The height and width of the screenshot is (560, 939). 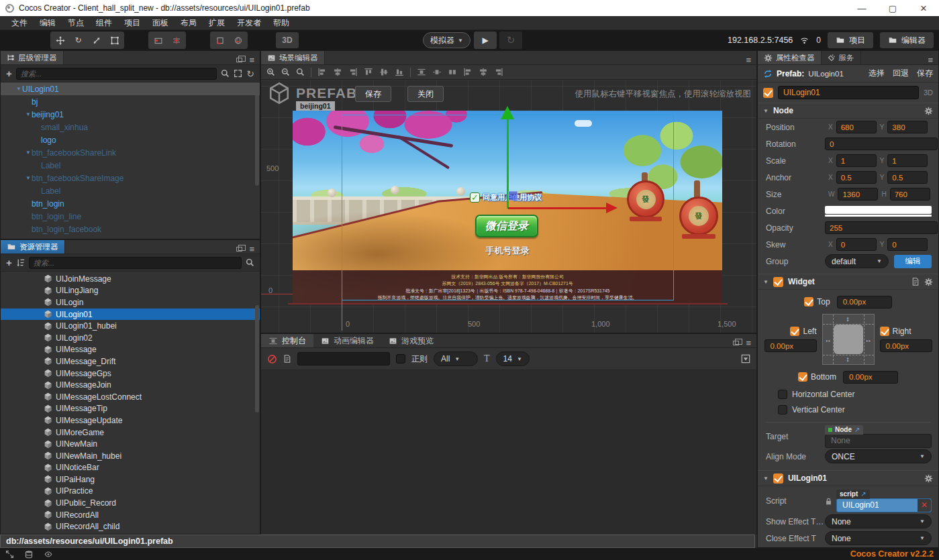 I want to click on hierarchy-search-input, so click(x=117, y=74).